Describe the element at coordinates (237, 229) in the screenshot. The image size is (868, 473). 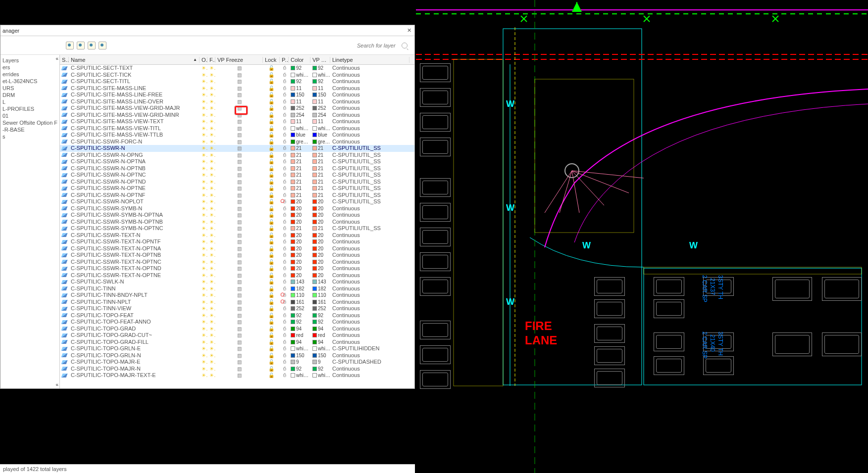
I see `layer-row: C-SPUTILIC-SSWR-SYMB-N-OPTNC☀☀▧🔓⎙2121C-S…` at that location.